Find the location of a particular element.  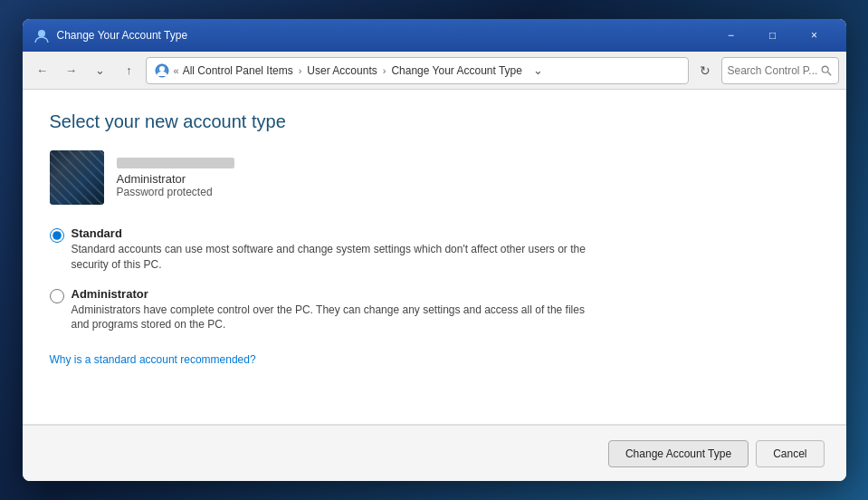

account-role: Administrator is located at coordinates (176, 179).